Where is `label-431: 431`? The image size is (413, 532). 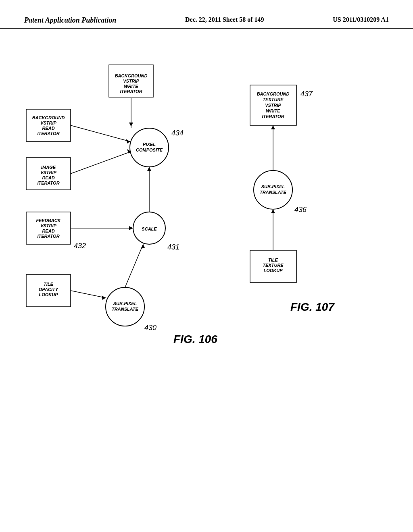 label-431: 431 is located at coordinates (173, 247).